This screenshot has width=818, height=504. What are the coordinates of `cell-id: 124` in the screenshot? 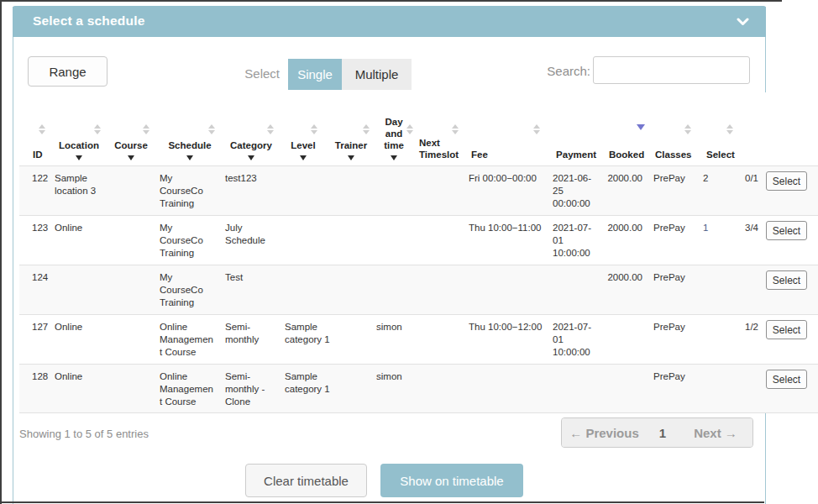 It's located at (45, 277).